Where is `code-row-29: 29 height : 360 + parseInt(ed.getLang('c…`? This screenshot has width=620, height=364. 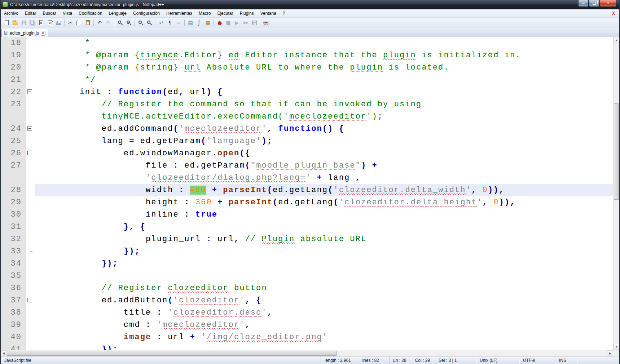 code-row-29: 29 height : 360 + parseInt(ed.getLang('c… is located at coordinates (307, 203).